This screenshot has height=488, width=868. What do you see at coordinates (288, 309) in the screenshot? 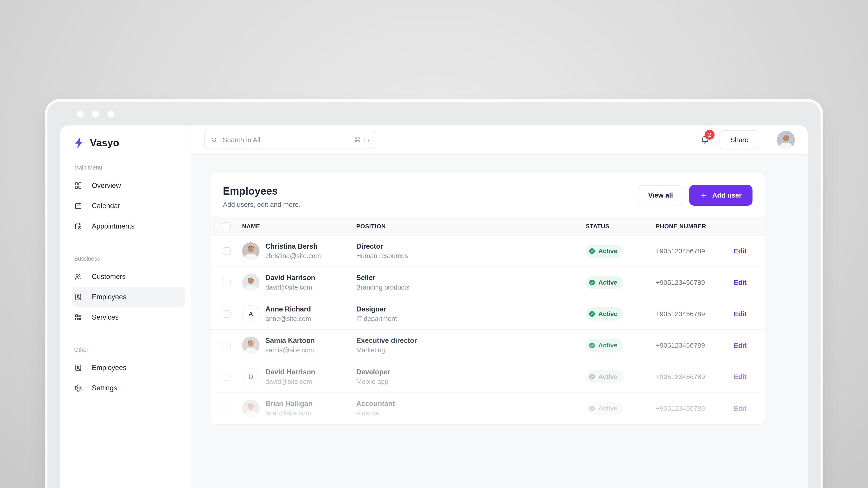
I see `employee-name: Anne Richard` at bounding box center [288, 309].